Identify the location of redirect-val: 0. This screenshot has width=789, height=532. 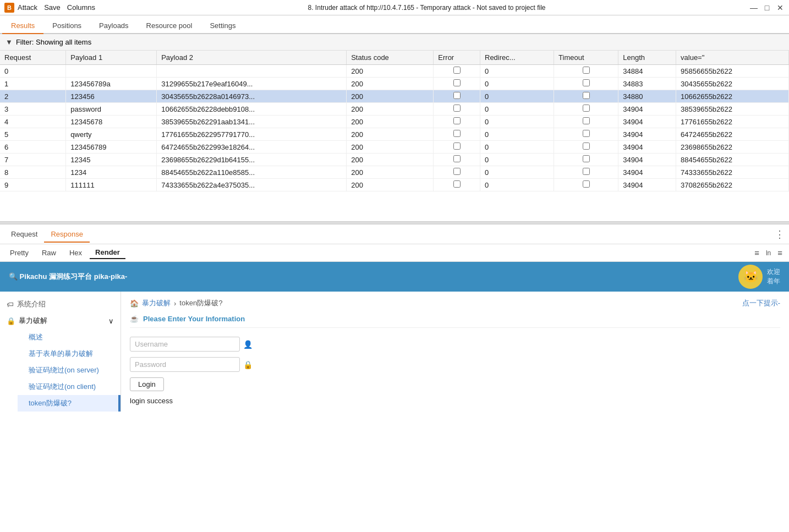
(517, 173).